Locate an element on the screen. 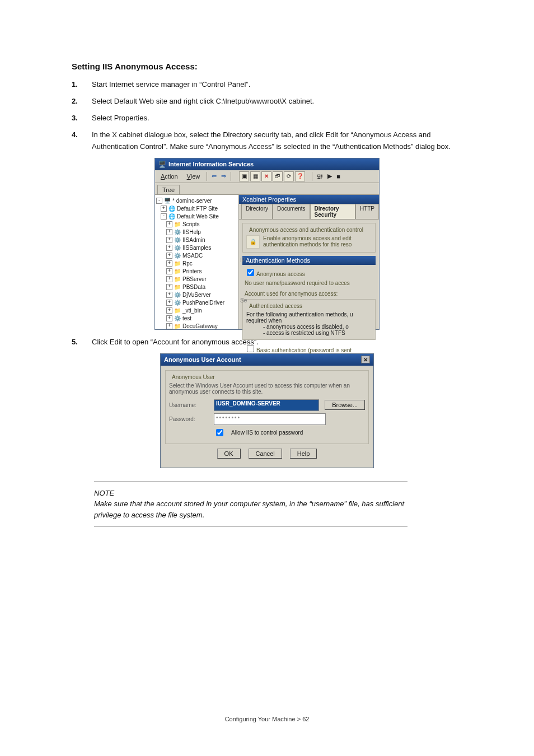 This screenshot has height=756, width=534. toolbar-btn-4: 🗗 is located at coordinates (278, 176).